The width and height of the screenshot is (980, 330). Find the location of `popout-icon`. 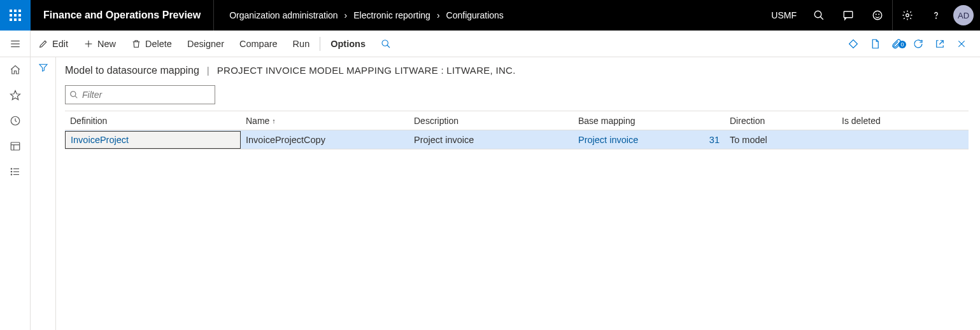

popout-icon is located at coordinates (940, 44).